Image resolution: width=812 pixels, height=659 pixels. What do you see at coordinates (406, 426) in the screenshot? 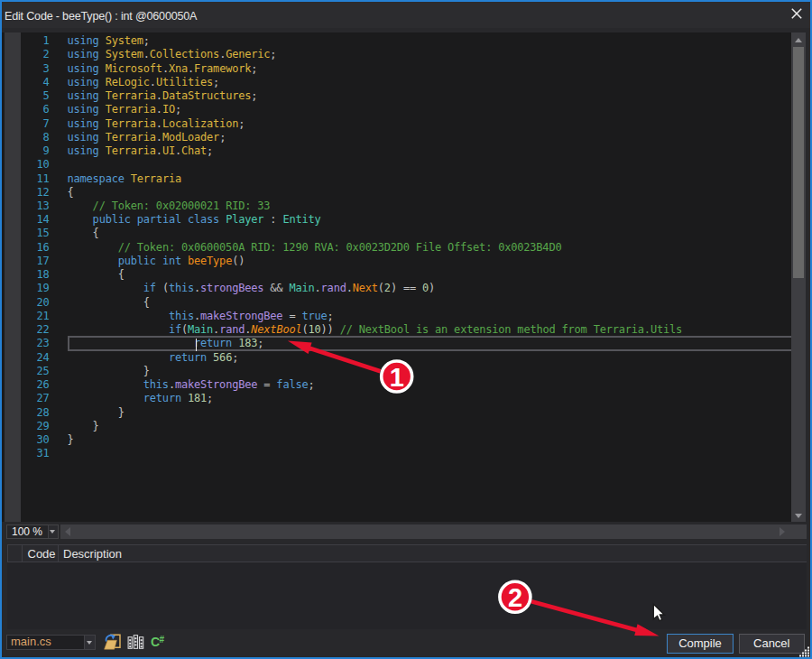
I see `code-line-29: 29 }` at bounding box center [406, 426].